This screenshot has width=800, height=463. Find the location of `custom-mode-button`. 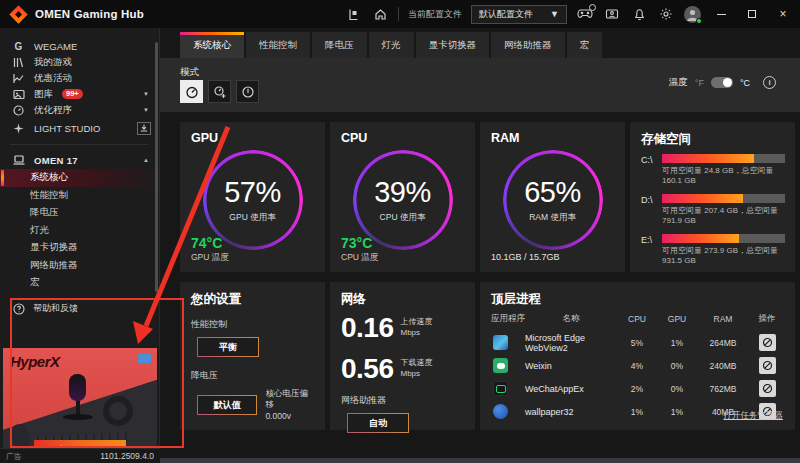

custom-mode-button is located at coordinates (220, 92).